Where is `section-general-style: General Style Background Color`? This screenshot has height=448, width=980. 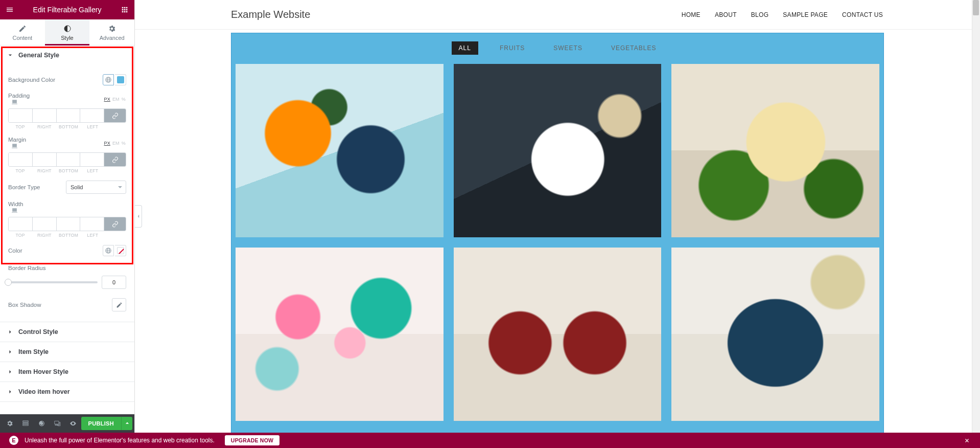
section-general-style: General Style Background Color is located at coordinates (67, 184).